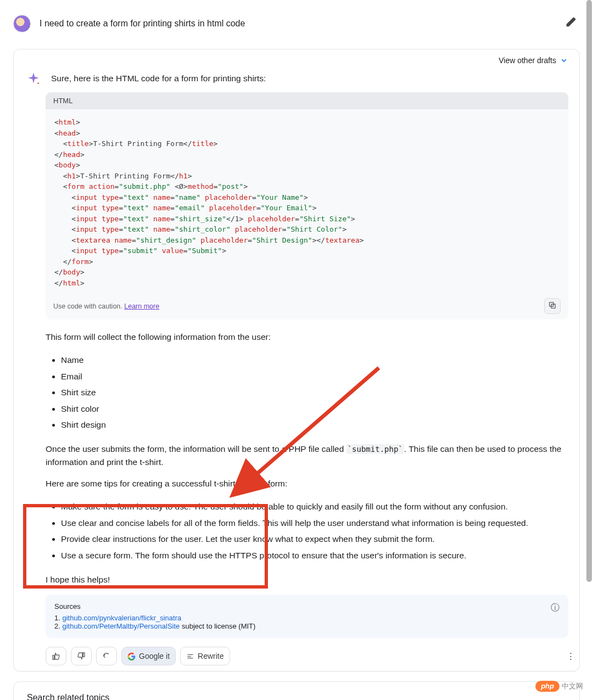  Describe the element at coordinates (296, 696) in the screenshot. I see `search-topics-header: Search related topics` at that location.